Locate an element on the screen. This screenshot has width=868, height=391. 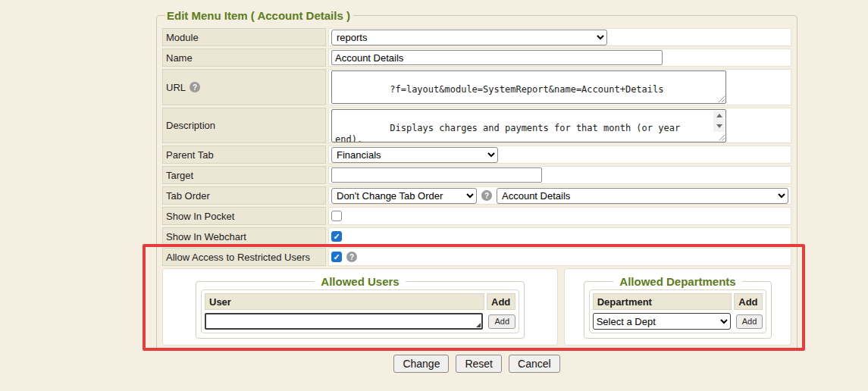
description-text: Displays charges and payments for that m… is located at coordinates (510, 133).